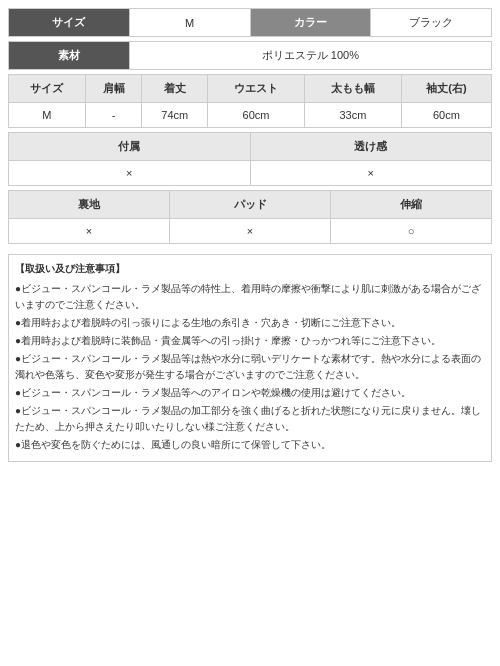 This screenshot has width=500, height=666. I want to click on material-header: 素材, so click(70, 56).